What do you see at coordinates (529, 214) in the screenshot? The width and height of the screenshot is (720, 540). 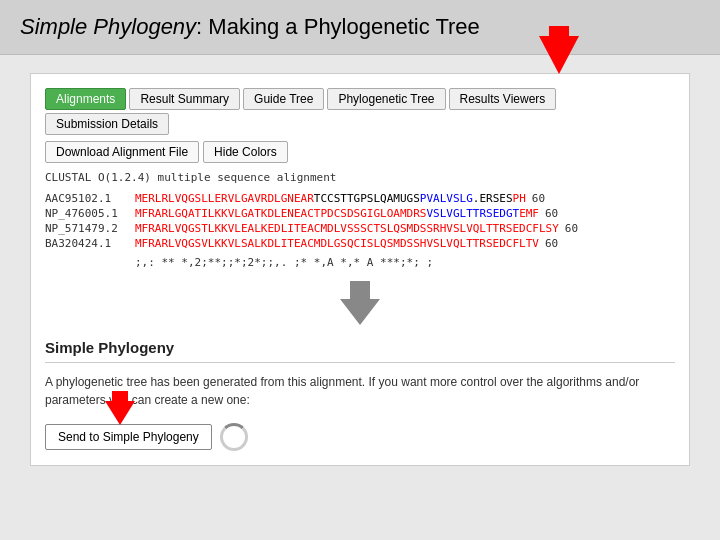 I see `seq-data-2c: EMF` at bounding box center [529, 214].